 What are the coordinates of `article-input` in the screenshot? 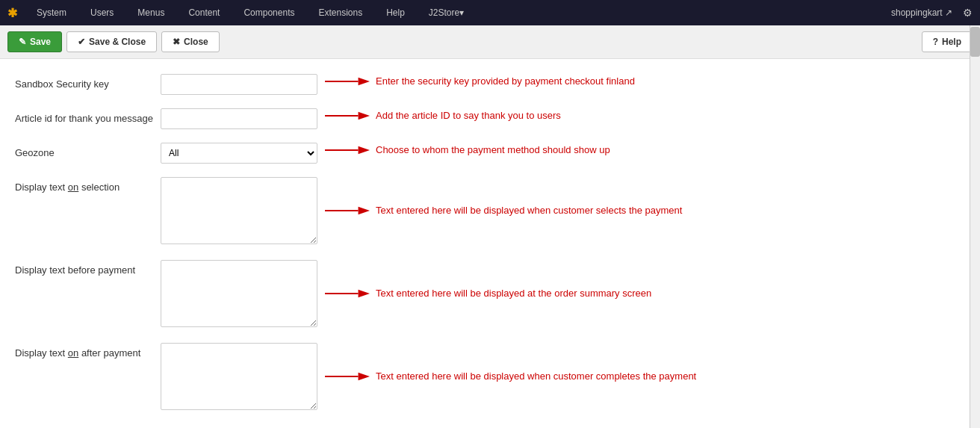 It's located at (239, 119).